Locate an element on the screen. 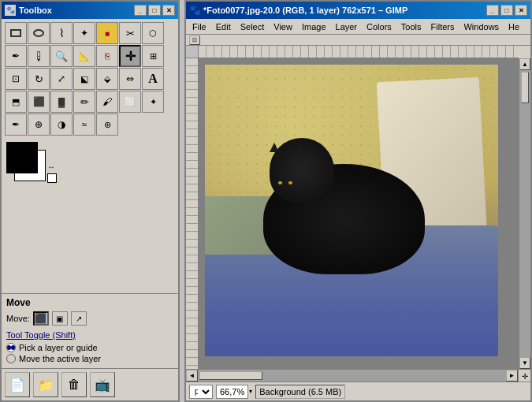  pick-layer-radio is located at coordinates (11, 348).